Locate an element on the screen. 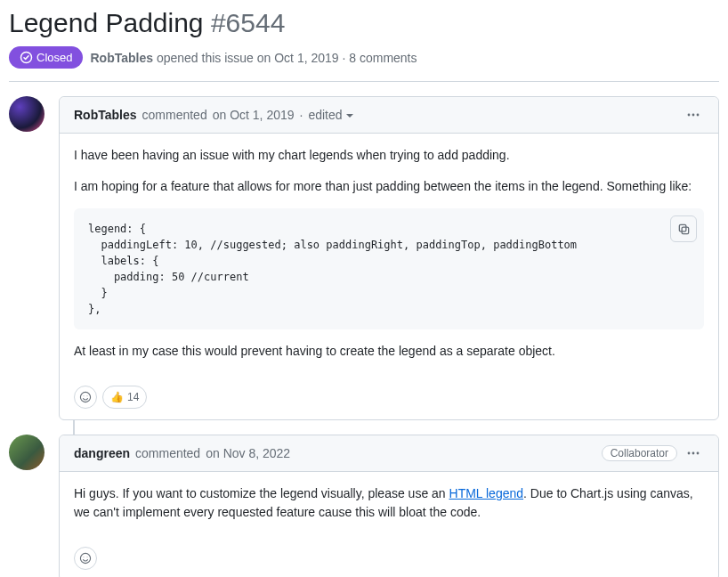  comment-date-link: on Oct 1, 2019 is located at coordinates (254, 115).